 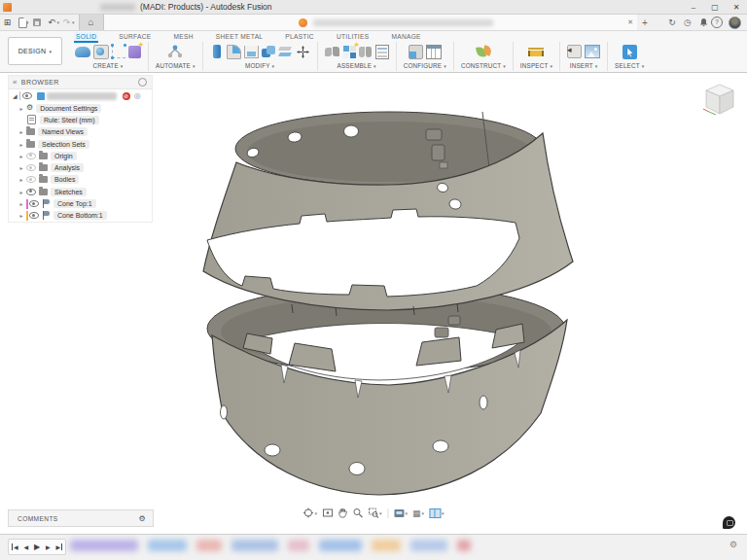 What do you see at coordinates (672, 22) in the screenshot?
I see `sync-icon: ↻` at bounding box center [672, 22].